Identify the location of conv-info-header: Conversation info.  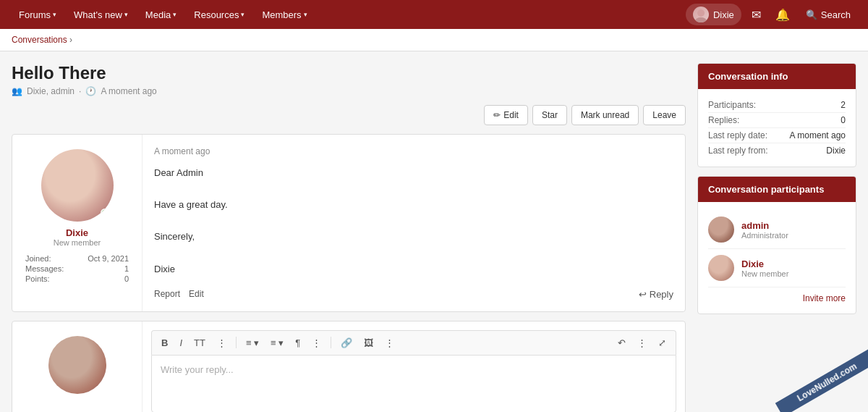
(777, 77).